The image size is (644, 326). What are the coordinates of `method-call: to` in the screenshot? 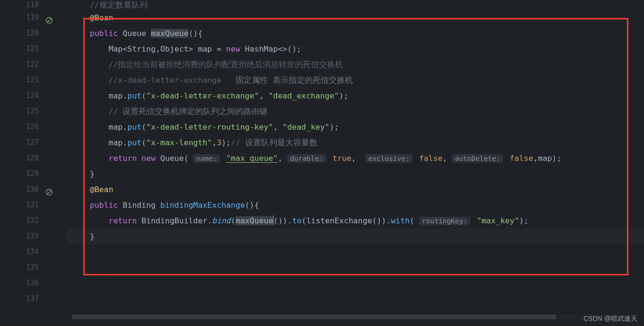 It's located at (297, 220).